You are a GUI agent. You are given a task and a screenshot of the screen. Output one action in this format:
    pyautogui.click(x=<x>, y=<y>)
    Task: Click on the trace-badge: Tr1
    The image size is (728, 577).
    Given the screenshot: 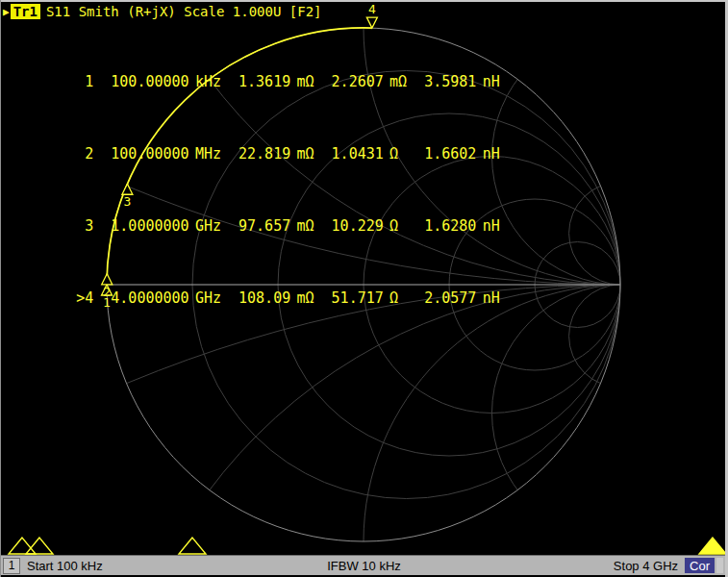 What is the action you would take?
    pyautogui.click(x=25, y=12)
    